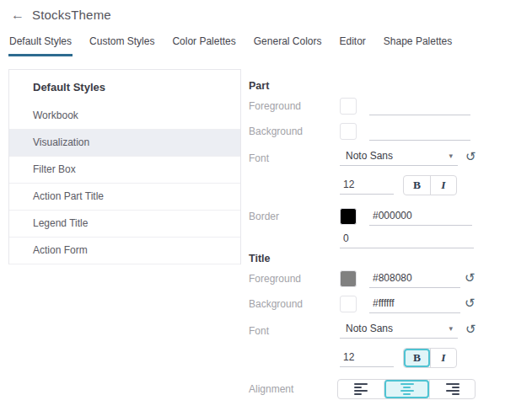 The height and width of the screenshot is (411, 532). Describe the element at coordinates (406, 389) in the screenshot. I see `title-alignment-group` at that location.